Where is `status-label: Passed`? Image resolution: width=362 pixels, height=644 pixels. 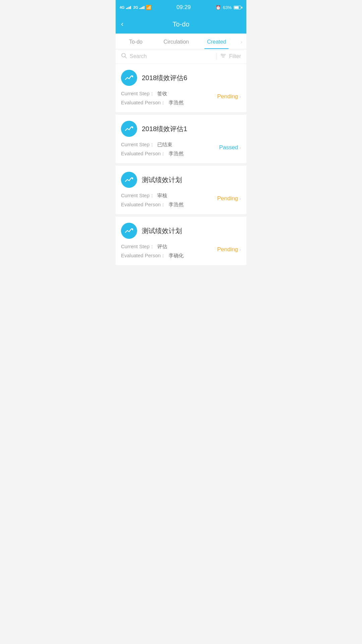
status-label: Passed is located at coordinates (229, 148).